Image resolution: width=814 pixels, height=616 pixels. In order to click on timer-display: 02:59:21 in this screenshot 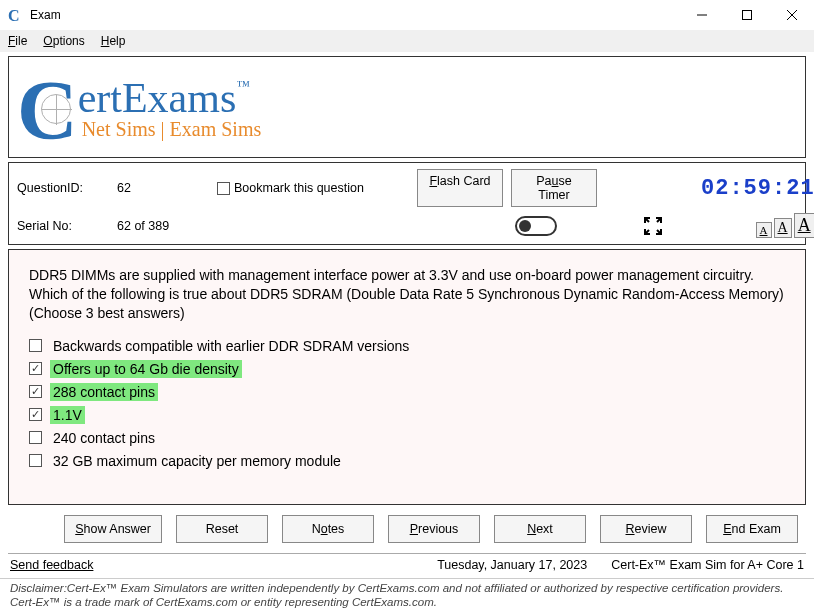, I will do `click(758, 188)`.